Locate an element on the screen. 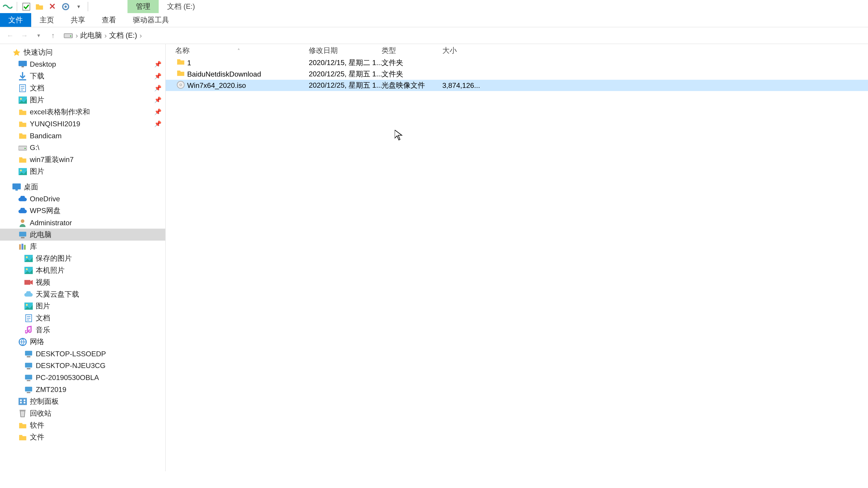 The height and width of the screenshot is (488, 868). sidebar-item: OneDrive is located at coordinates (83, 199).